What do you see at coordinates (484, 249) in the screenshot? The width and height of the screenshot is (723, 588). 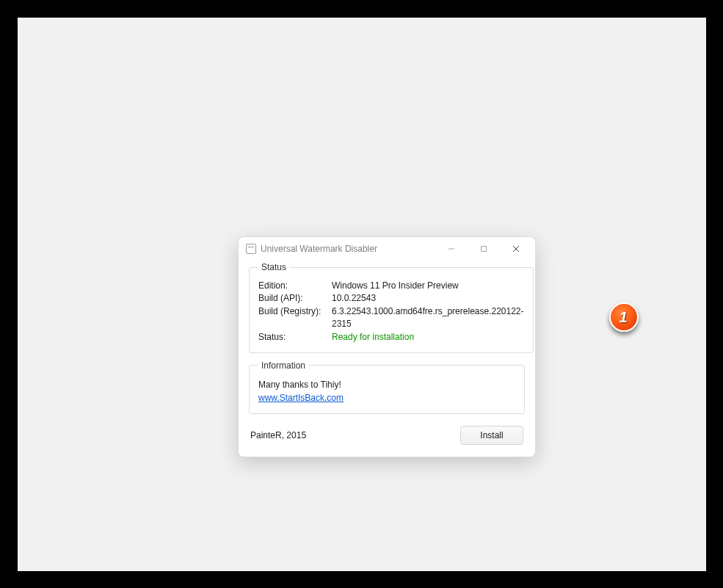 I see `maximize-button` at bounding box center [484, 249].